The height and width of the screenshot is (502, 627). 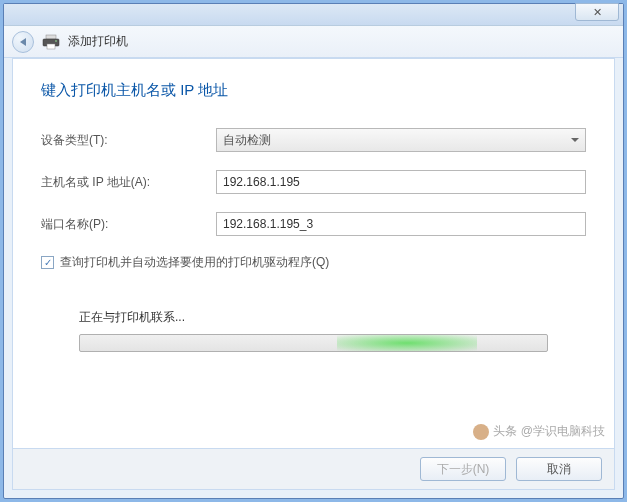 What do you see at coordinates (51, 42) in the screenshot?
I see `printer-icon` at bounding box center [51, 42].